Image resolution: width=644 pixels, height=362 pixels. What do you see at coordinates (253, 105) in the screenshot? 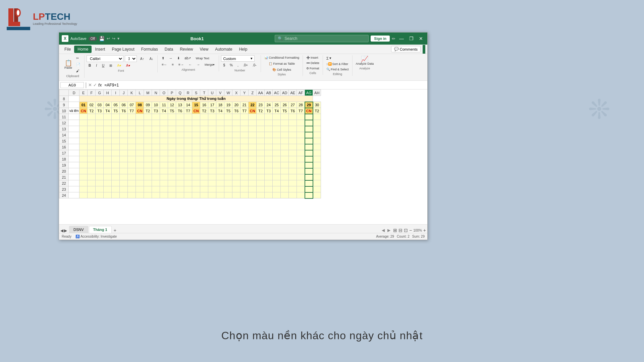
I see `cell-Z9: 22` at bounding box center [253, 105].